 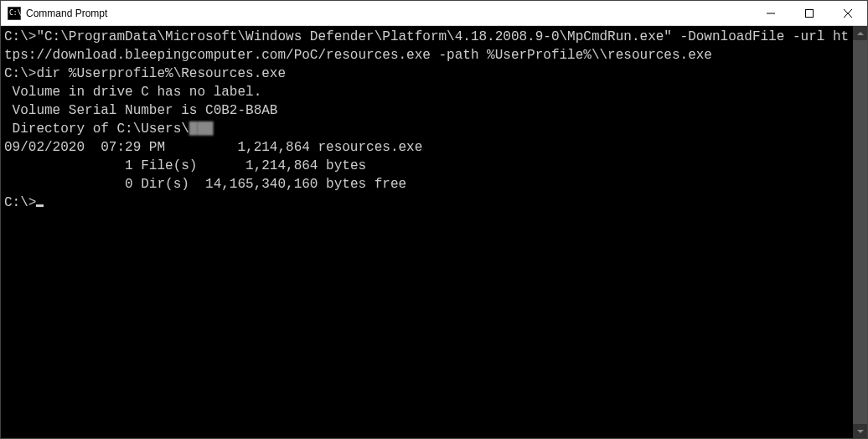 What do you see at coordinates (860, 232) in the screenshot?
I see `vertical-scrollbar` at bounding box center [860, 232].